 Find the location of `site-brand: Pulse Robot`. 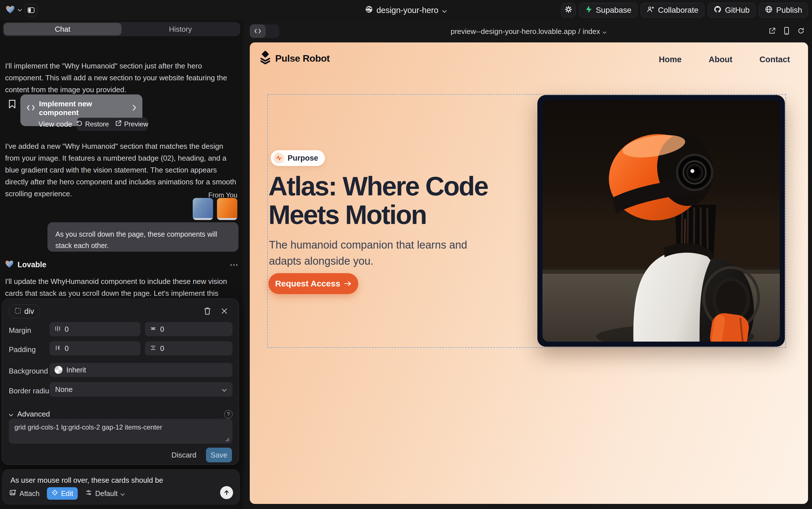

site-brand: Pulse Robot is located at coordinates (302, 59).